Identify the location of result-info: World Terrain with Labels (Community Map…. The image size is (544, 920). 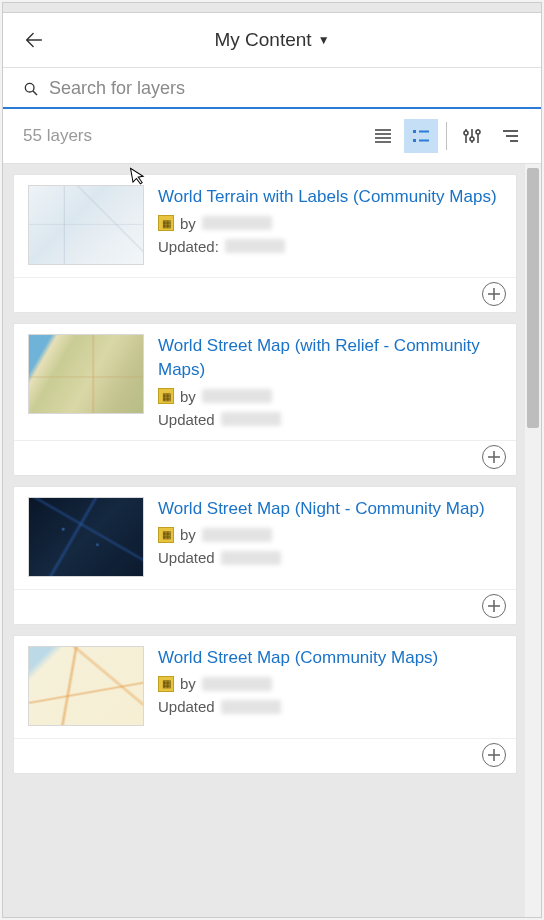
(330, 225).